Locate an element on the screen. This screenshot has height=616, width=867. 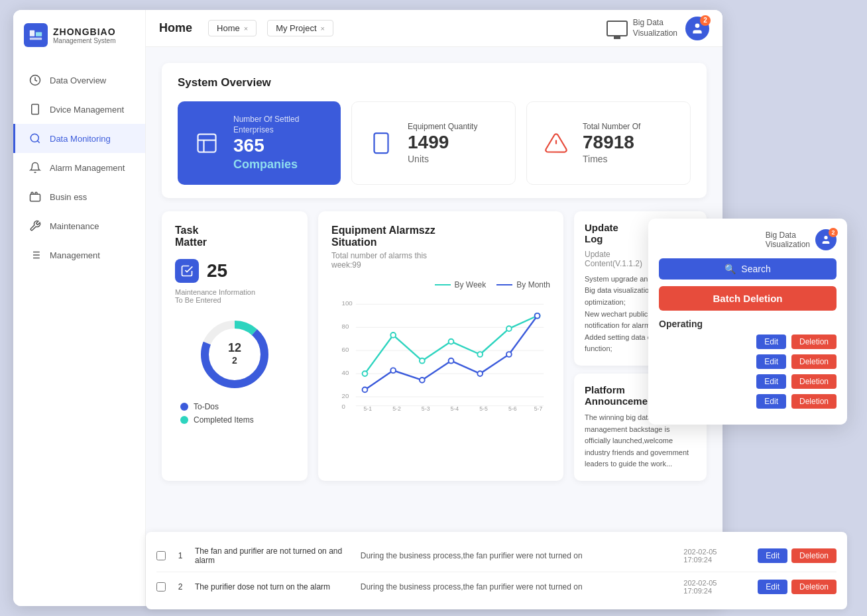
delete-button-3: Deletion is located at coordinates (814, 382).